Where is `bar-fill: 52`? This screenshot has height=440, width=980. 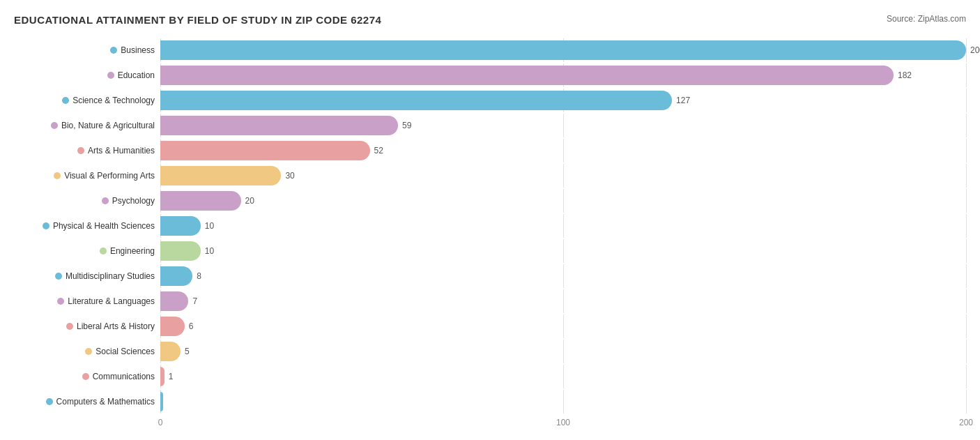 bar-fill: 52 is located at coordinates (265, 151).